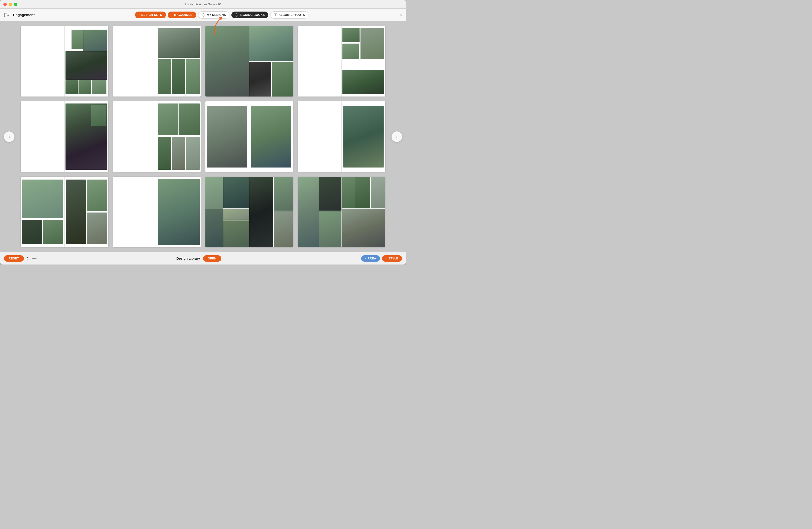 This screenshot has width=812, height=529. I want to click on prev-button: ‹, so click(9, 136).